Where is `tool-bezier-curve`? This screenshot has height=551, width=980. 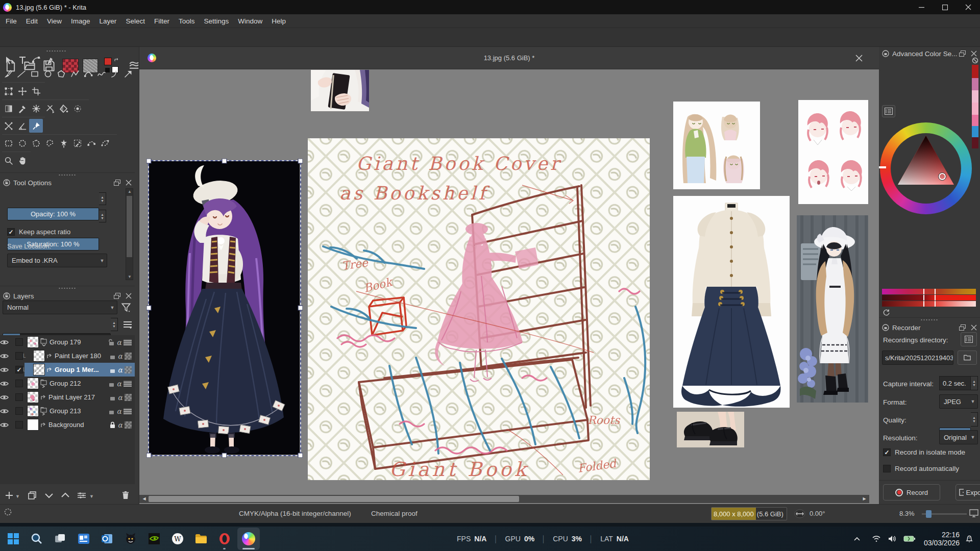
tool-bezier-curve is located at coordinates (88, 73).